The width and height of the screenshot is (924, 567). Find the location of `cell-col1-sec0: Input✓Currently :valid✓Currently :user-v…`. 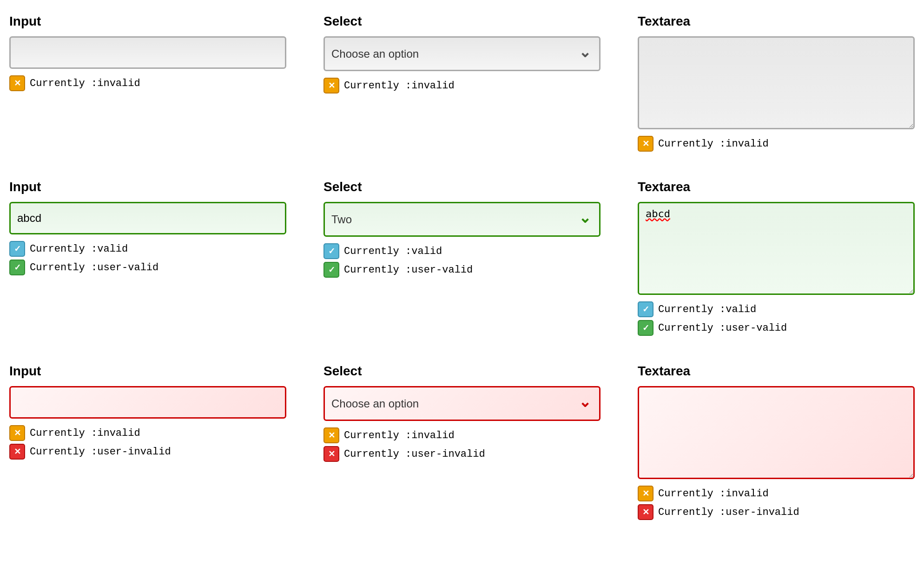

cell-col1-sec0: Input✓Currently :valid✓Currently :user-v… is located at coordinates (148, 258).